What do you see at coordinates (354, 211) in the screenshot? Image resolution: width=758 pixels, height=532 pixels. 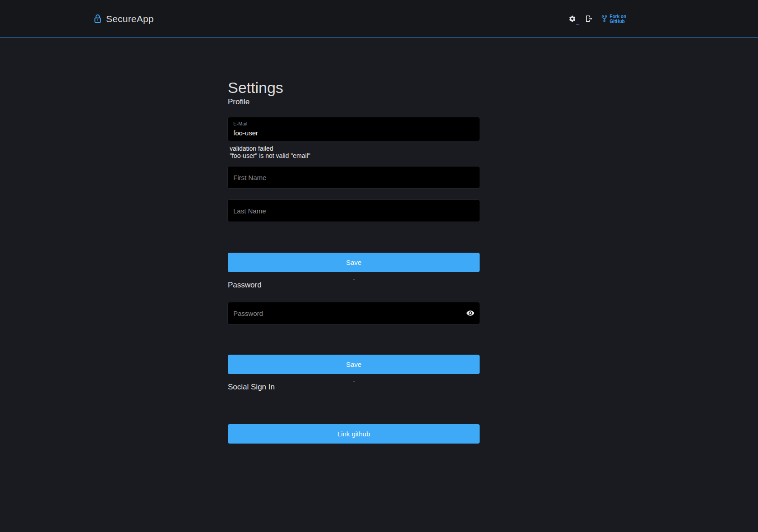 I see `last-name-field` at bounding box center [354, 211].